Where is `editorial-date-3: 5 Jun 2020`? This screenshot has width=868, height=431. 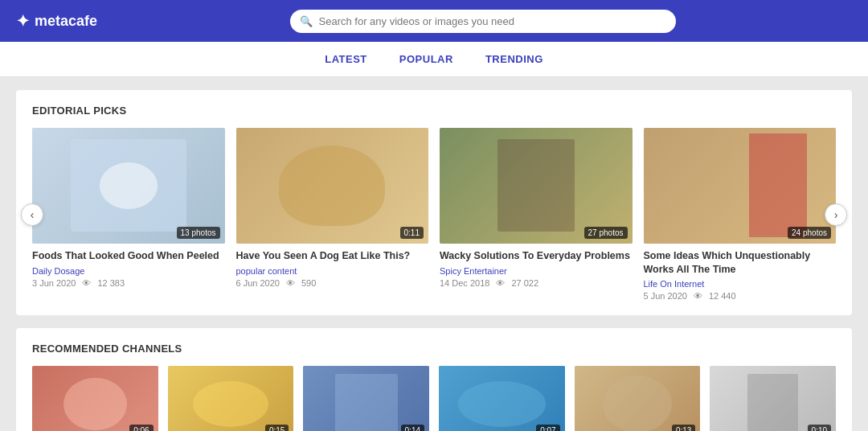
editorial-date-3: 5 Jun 2020 is located at coordinates (665, 296).